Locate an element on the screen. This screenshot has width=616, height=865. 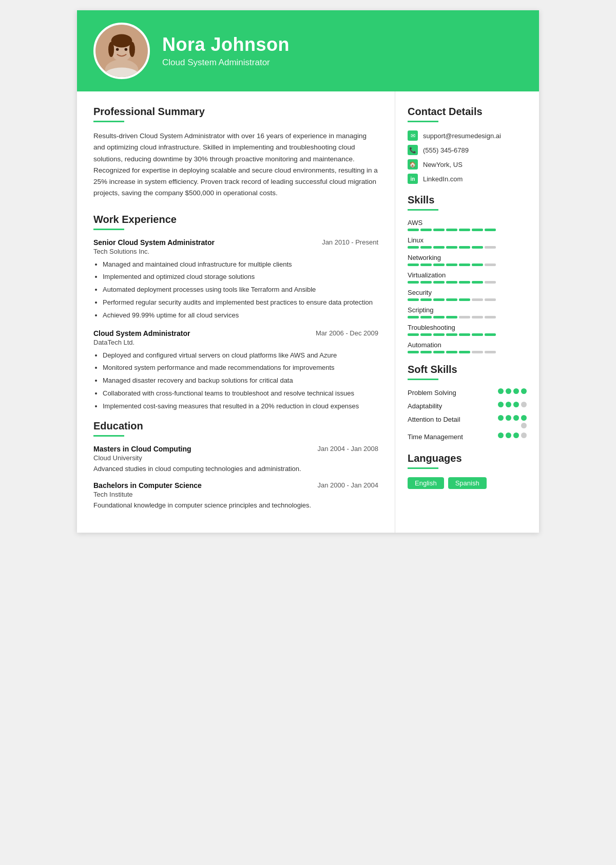
summary-text: Results-driven Cloud System Administrato… is located at coordinates (236, 165).